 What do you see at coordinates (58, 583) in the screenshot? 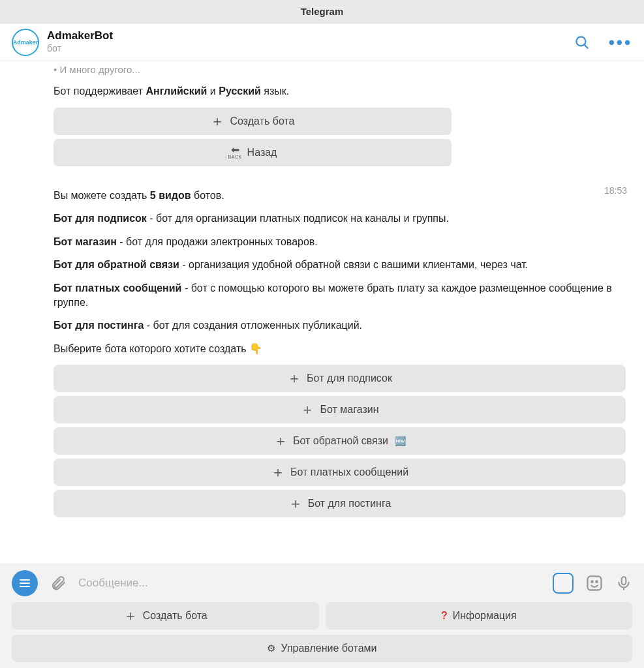
I see `attach-icon` at bounding box center [58, 583].